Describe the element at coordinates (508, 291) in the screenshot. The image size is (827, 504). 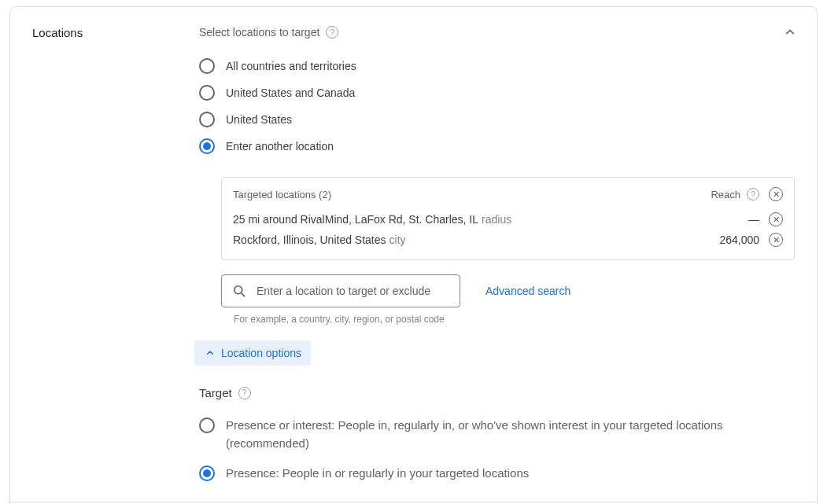
I see `search-row: Advanced search` at that location.